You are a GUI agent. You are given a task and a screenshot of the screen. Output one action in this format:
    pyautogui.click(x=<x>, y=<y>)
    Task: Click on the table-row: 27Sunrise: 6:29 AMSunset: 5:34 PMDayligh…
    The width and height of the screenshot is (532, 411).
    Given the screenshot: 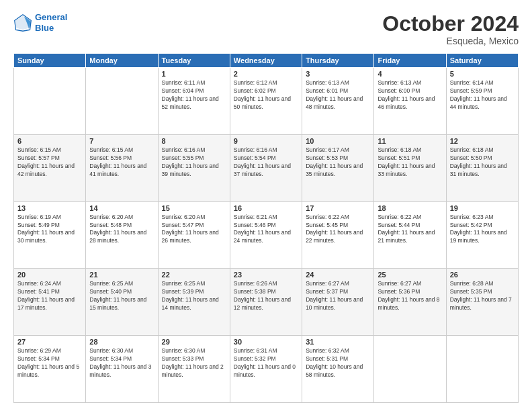 What is the action you would take?
    pyautogui.click(x=50, y=369)
    